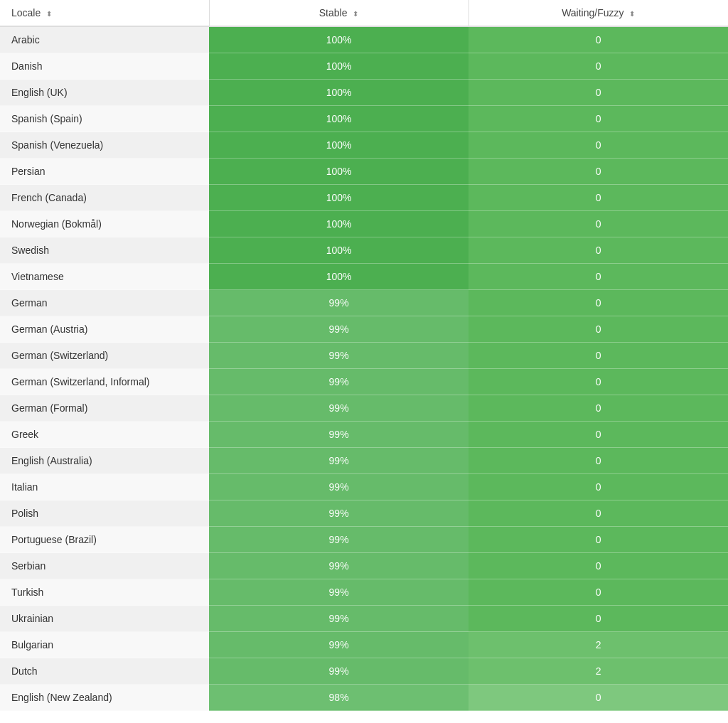  Describe the element at coordinates (364, 540) in the screenshot. I see `table-row: Portuguese (Brazil)99%0` at that location.